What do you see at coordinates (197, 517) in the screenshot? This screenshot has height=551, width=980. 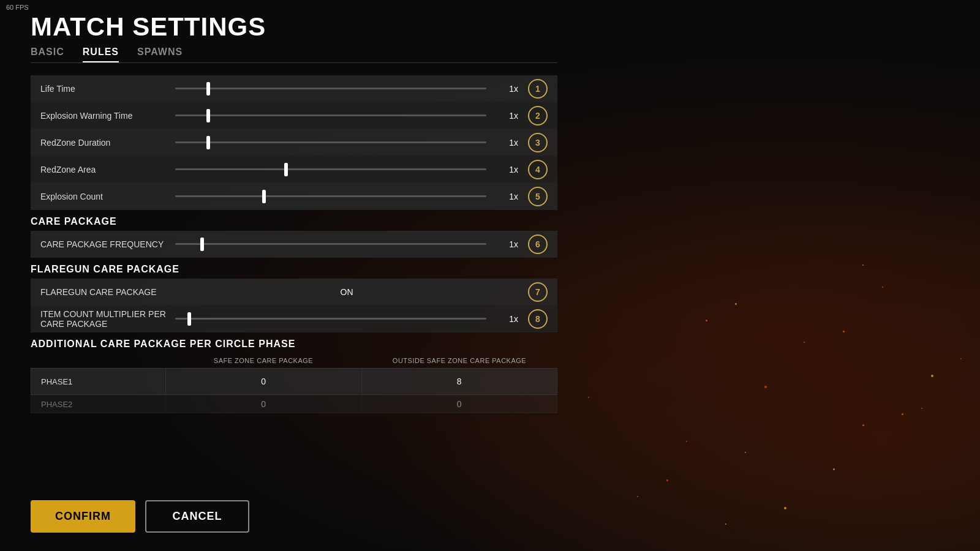 I see `cancel-button: CANCEL` at bounding box center [197, 517].